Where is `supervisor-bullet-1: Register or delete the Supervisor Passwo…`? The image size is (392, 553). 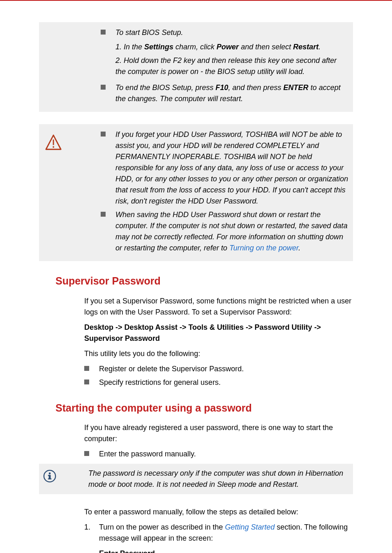 supervisor-bullet-1: Register or delete the Supervisor Passwo… is located at coordinates (219, 369).